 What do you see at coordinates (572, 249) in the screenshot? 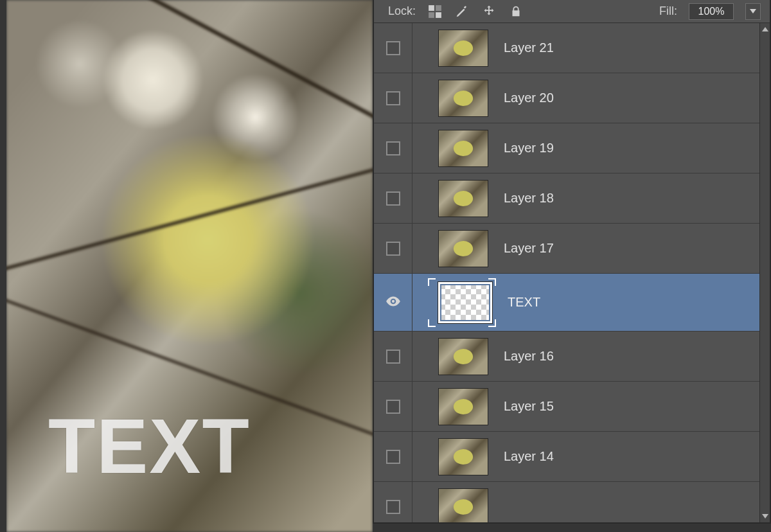
I see `layer-row: Layer 17` at bounding box center [572, 249].